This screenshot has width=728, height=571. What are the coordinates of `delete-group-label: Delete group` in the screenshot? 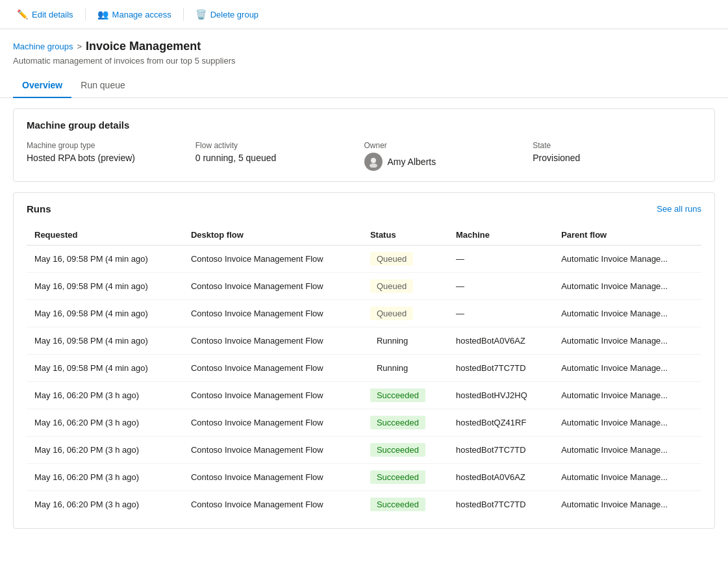 It's located at (234, 14).